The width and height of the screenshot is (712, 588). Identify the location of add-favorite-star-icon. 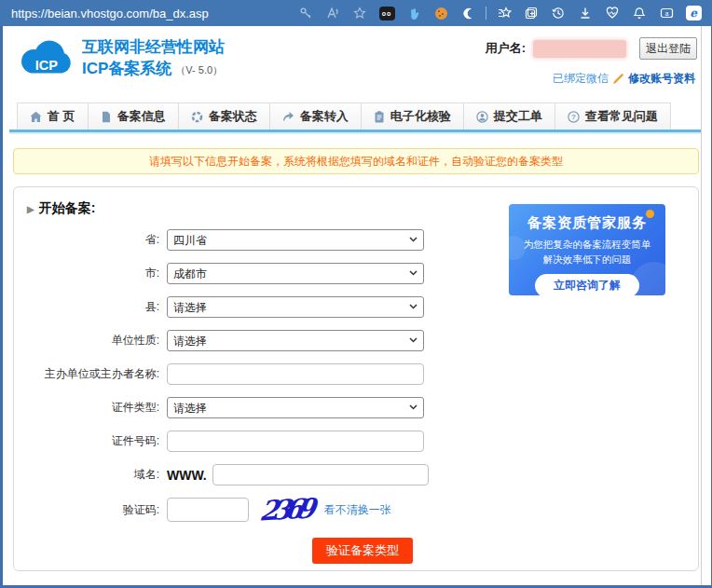
(360, 13).